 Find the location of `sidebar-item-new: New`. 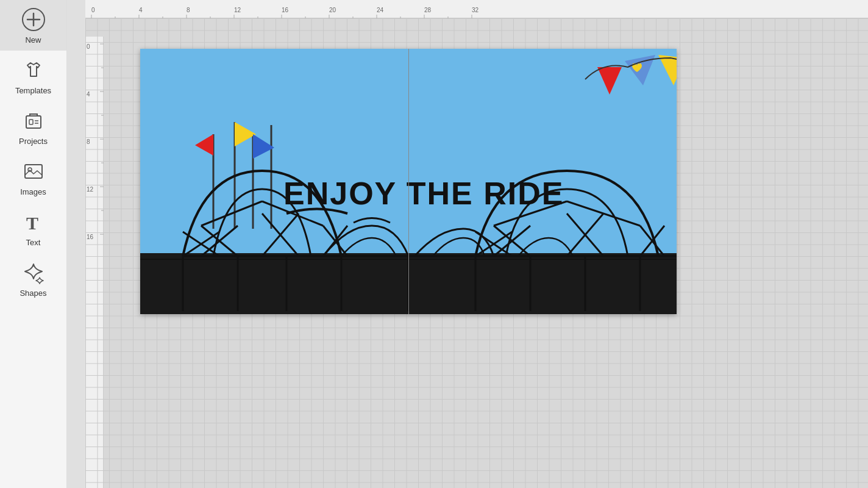

sidebar-item-new: New is located at coordinates (33, 26).